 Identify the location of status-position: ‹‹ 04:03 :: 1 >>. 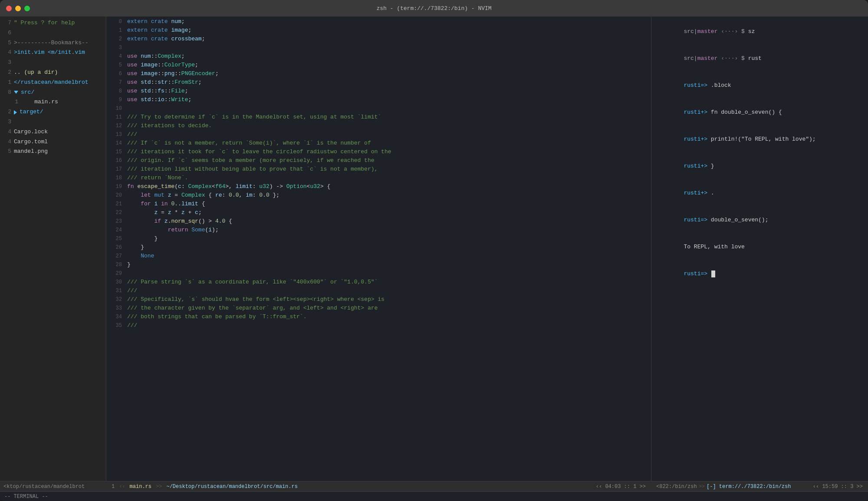
(621, 487).